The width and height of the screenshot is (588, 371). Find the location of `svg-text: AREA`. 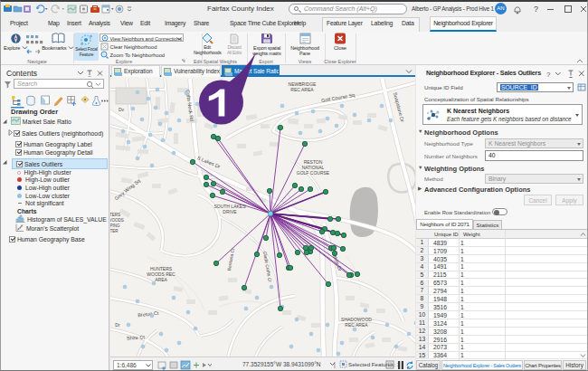

svg-text: AREA is located at coordinates (161, 280).